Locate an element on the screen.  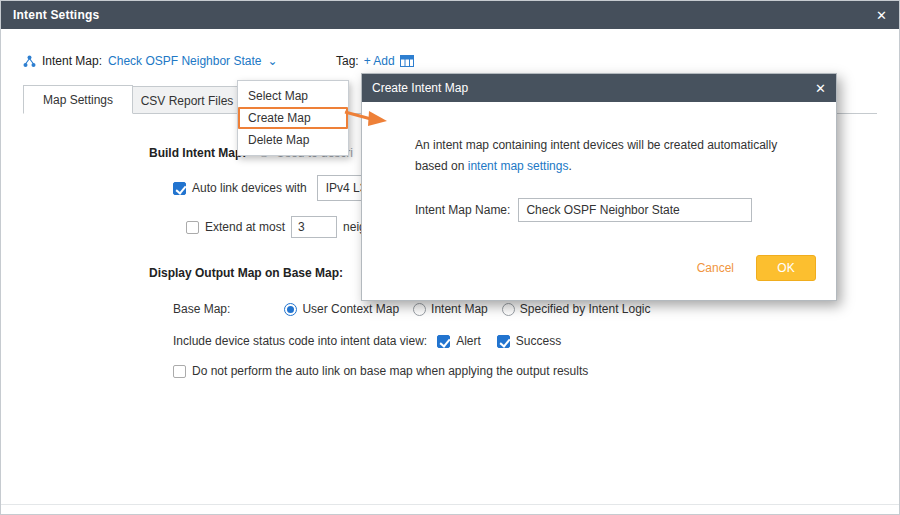
cancel-button: Cancel is located at coordinates (716, 268).